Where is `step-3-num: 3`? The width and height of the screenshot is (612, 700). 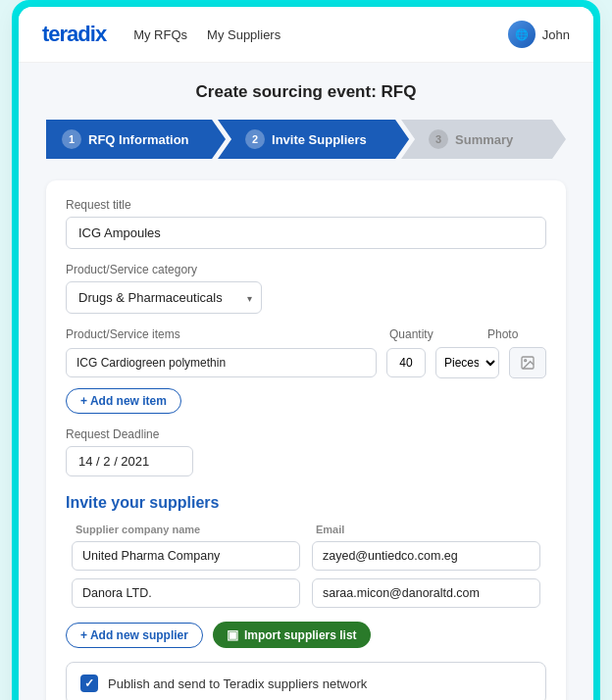 step-3-num: 3 is located at coordinates (438, 139).